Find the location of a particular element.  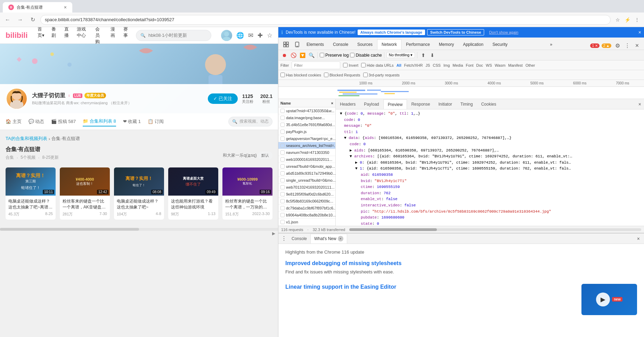

filter-manifest: Manifest is located at coordinates (515, 65).